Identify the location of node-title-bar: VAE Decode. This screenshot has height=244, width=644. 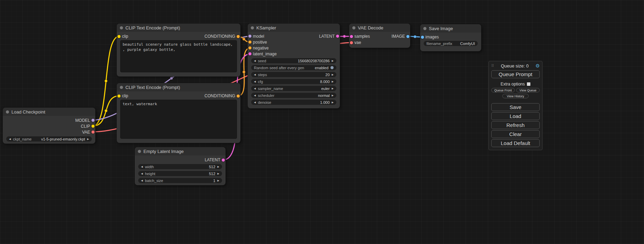
(380, 28).